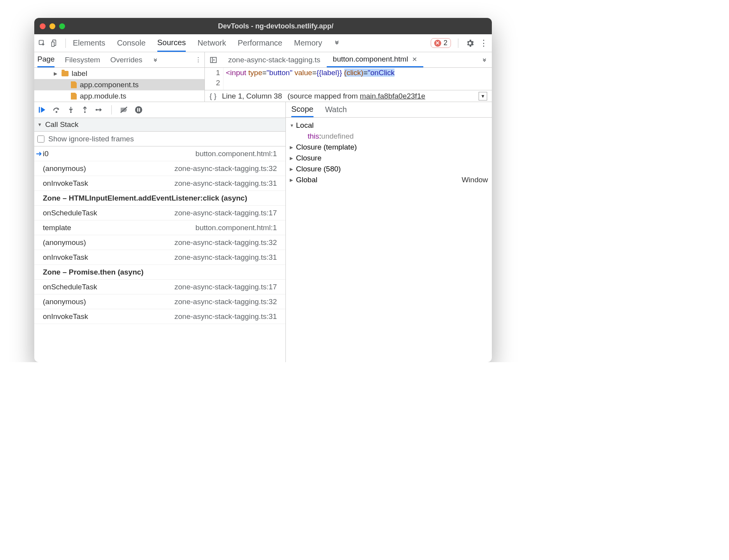  Describe the element at coordinates (446, 43) in the screenshot. I see `error-count: 2` at that location.